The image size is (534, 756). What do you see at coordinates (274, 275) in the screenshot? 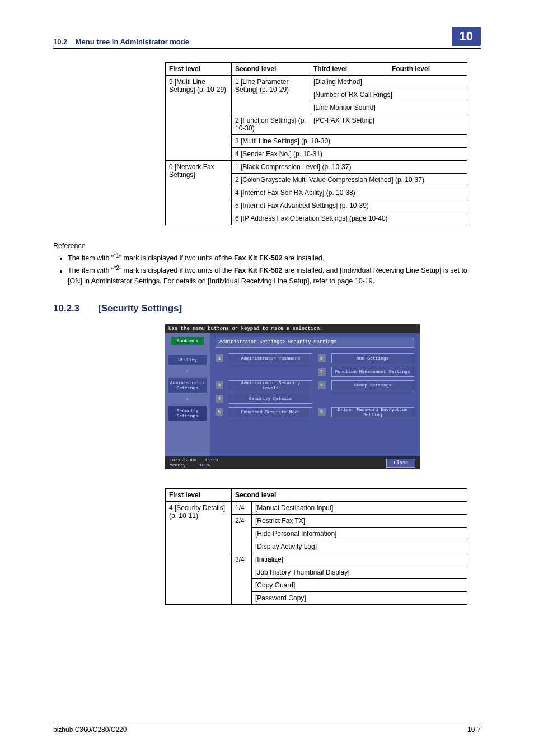
I see `reference-item-2: The item with "*2" mark is displayed if …` at bounding box center [274, 275].